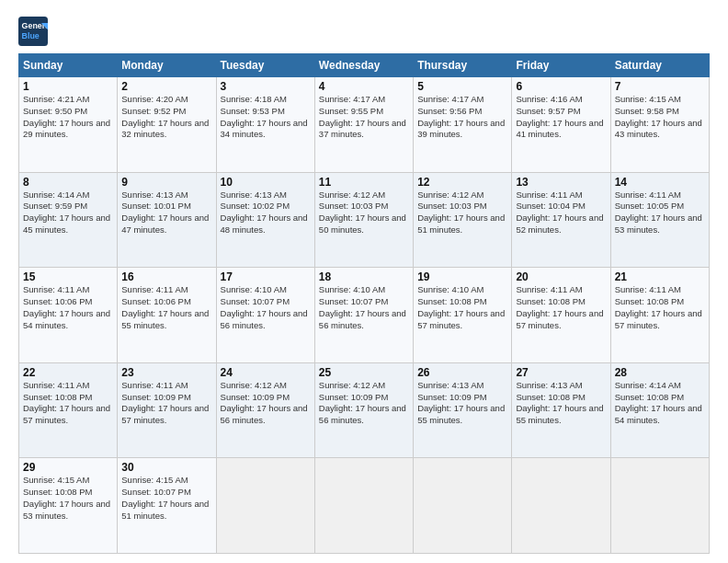 The image size is (728, 563). I want to click on day-number: 17, so click(266, 277).